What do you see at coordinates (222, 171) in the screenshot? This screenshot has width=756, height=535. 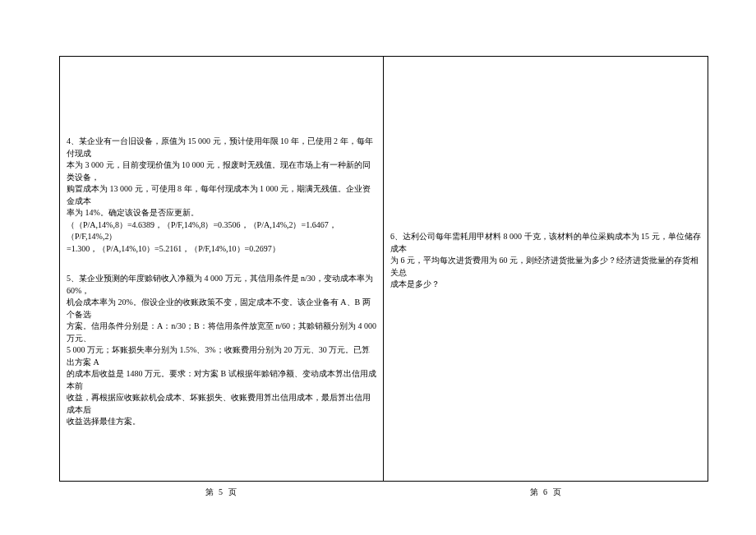 I see `q4-line: 本为 3 000 元，目前变现价值为 10 000 元，报废时无残值。现在市场上…` at bounding box center [222, 171].